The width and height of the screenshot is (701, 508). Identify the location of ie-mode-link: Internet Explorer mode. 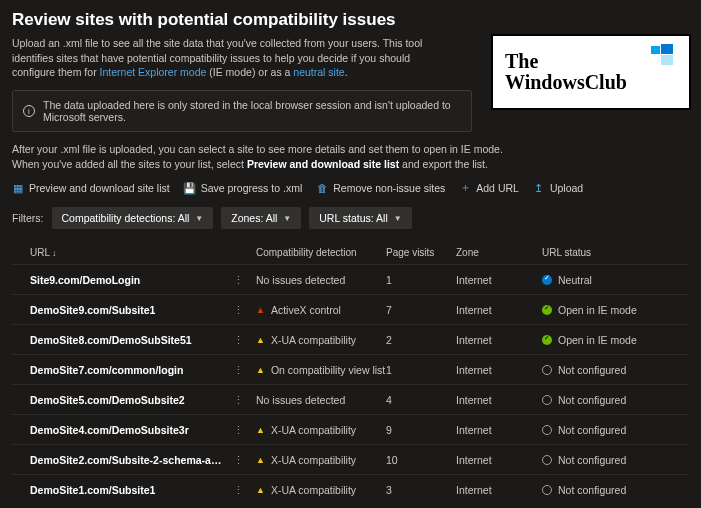
(154, 72).